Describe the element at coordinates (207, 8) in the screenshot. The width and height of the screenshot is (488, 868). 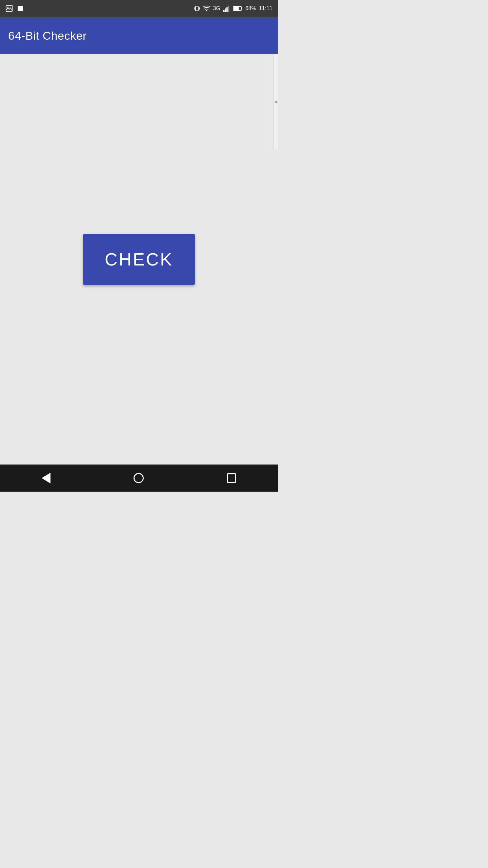
I see `wifi-icon` at that location.